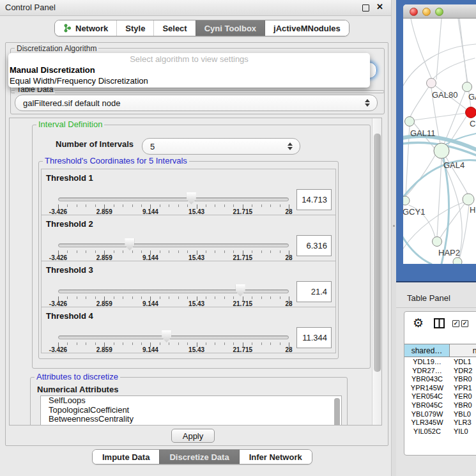 The height and width of the screenshot is (476, 476). I want to click on threshold-value-field: 11.344, so click(314, 337).